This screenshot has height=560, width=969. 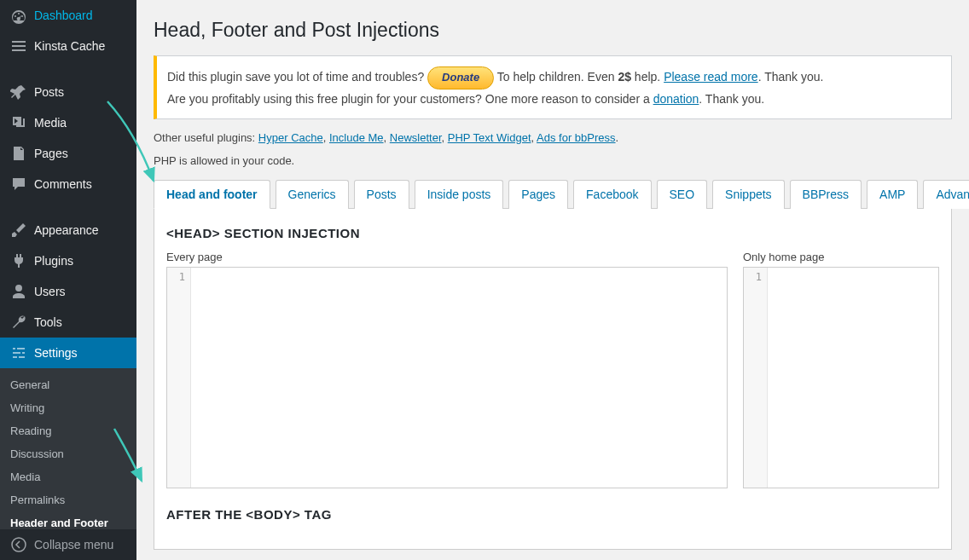 What do you see at coordinates (51, 153) in the screenshot?
I see `sidebar-label: Pages` at bounding box center [51, 153].